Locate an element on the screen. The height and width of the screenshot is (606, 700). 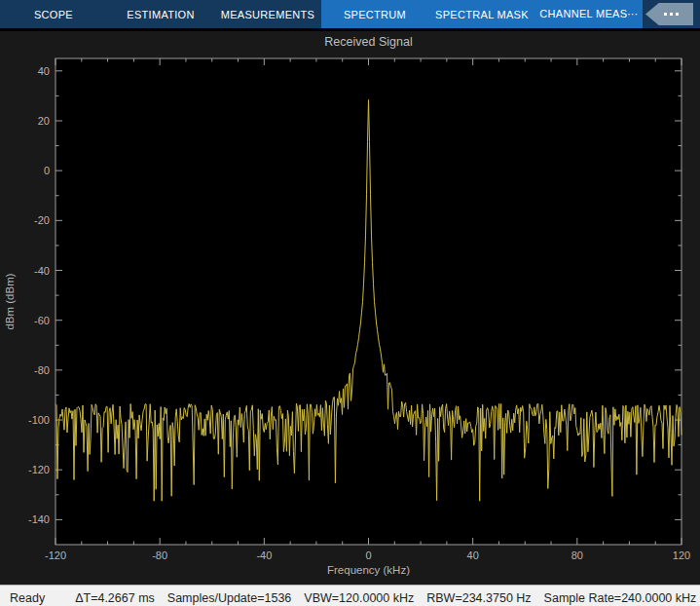
status-bar: Ready ΔT=4.2667 ms Samples/Update=1536 V… is located at coordinates (350, 595).